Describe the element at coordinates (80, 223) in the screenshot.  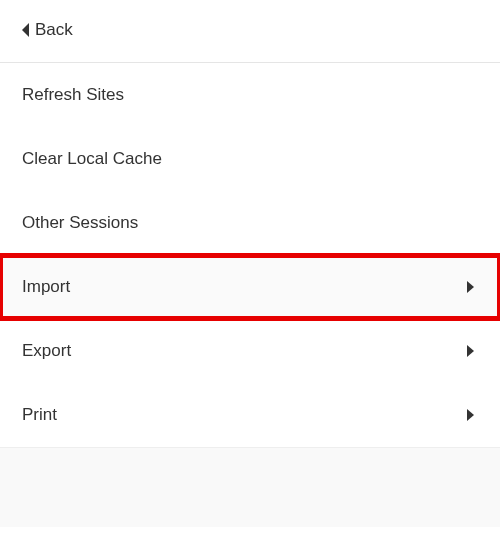
I see `menu-item-label: Other Sessions` at that location.